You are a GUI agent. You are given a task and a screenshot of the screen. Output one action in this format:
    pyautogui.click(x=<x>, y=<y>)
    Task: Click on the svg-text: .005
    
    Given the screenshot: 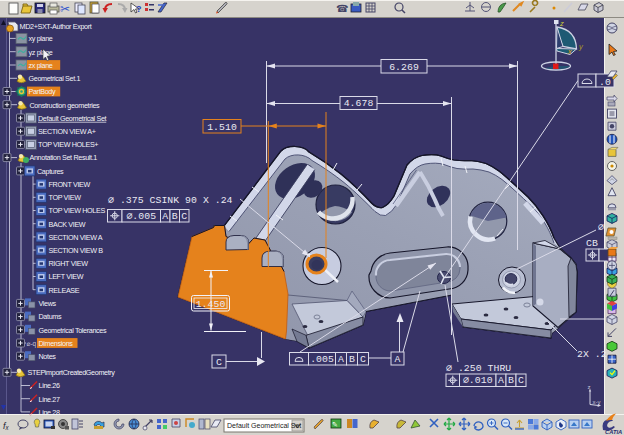 What is the action you would take?
    pyautogui.click(x=322, y=360)
    